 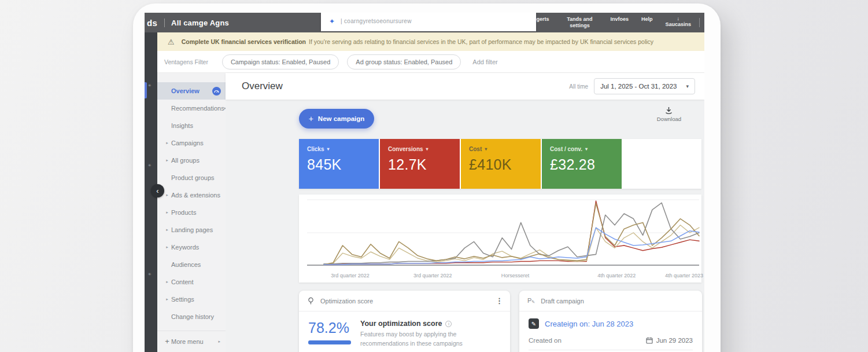 I want to click on add-filter-button: Add filter, so click(x=485, y=62).